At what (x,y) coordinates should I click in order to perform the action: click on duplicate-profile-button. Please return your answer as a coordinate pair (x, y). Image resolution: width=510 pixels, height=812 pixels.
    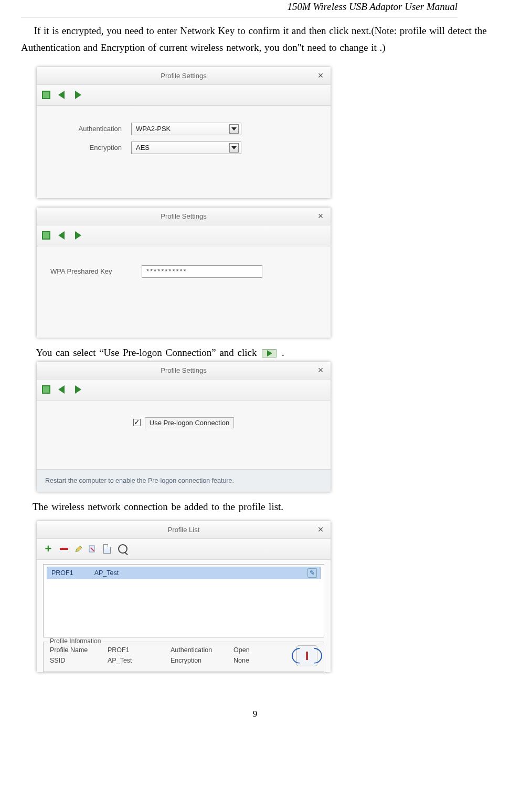
    Looking at the image, I should click on (92, 549).